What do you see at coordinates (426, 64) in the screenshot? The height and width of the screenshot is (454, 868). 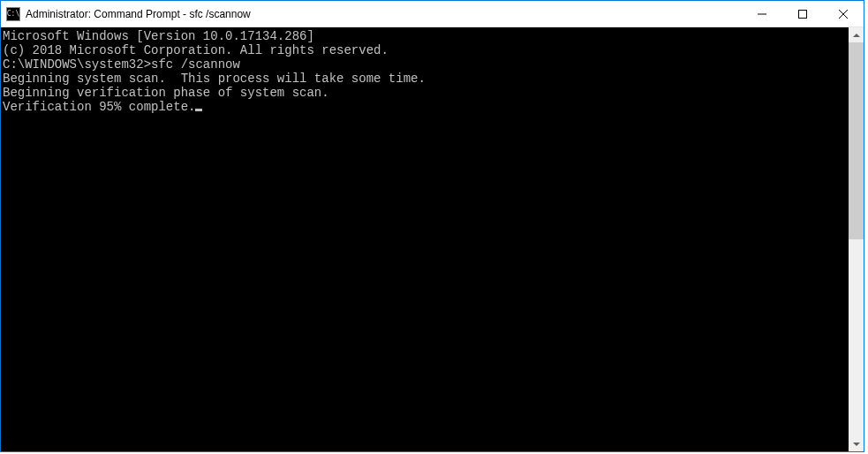 I see `terminal-line: C:\WINDOWS\system32>sfc /scannow` at bounding box center [426, 64].